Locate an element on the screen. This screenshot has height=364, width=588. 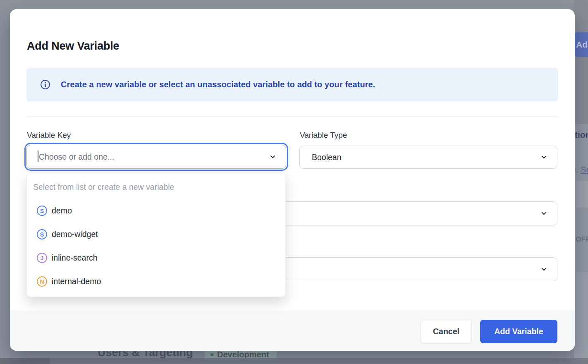
background-off-status: OFF is located at coordinates (582, 239).